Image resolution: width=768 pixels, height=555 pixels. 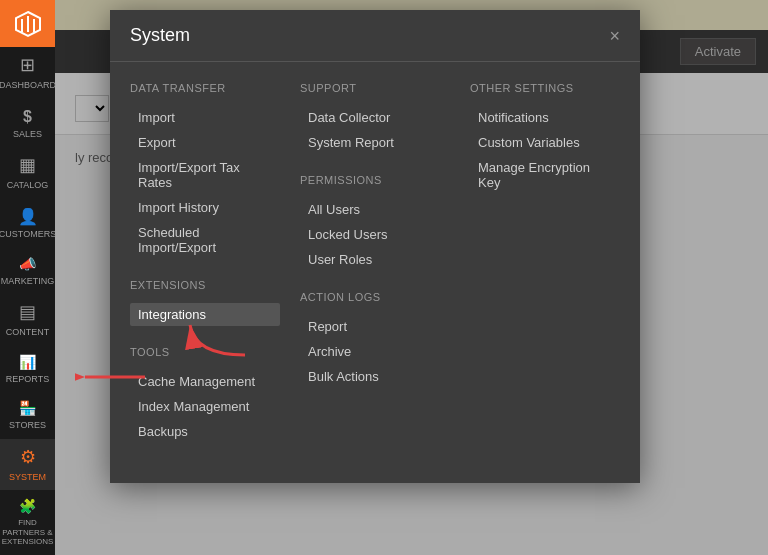 I want to click on sidebar-item-reports: 📊 REPORTS, so click(x=28, y=370).